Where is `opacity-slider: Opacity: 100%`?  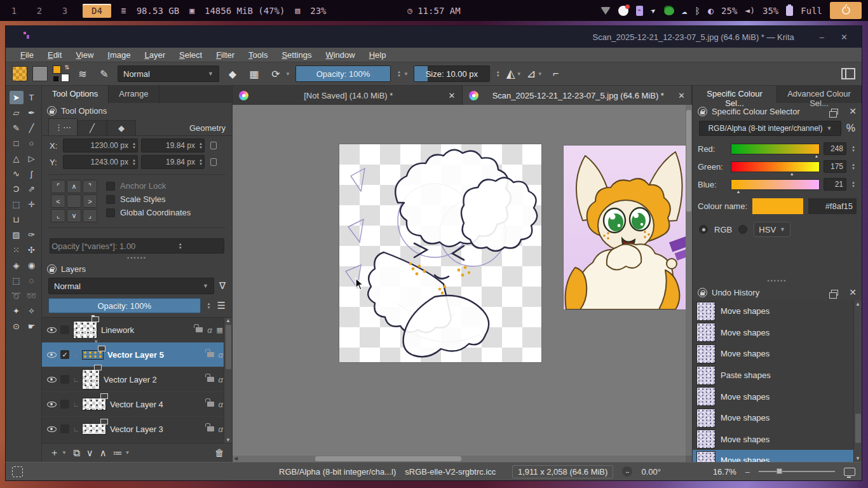 opacity-slider: Opacity: 100% is located at coordinates (343, 74).